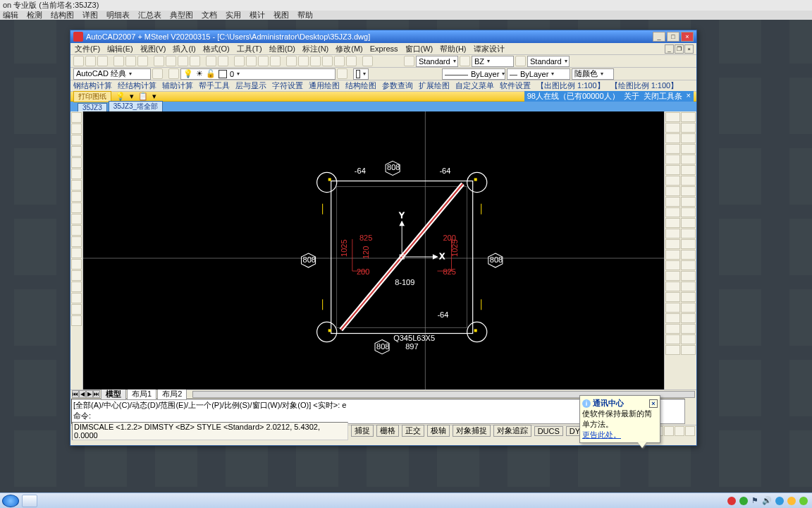 This screenshot has width=812, height=508. I want to click on ms-item: 通用绘图, so click(324, 86).